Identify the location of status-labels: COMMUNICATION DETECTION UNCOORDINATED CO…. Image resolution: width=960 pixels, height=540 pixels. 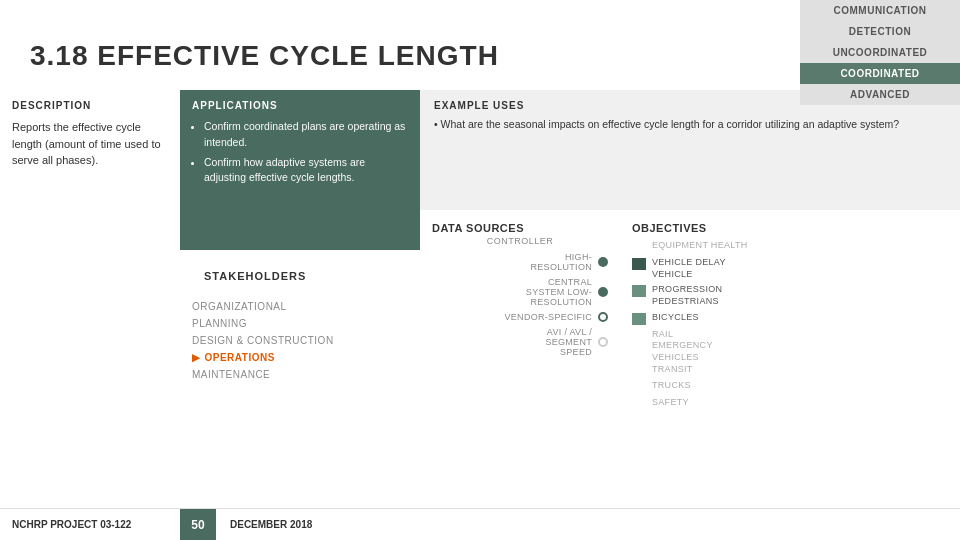
(880, 52).